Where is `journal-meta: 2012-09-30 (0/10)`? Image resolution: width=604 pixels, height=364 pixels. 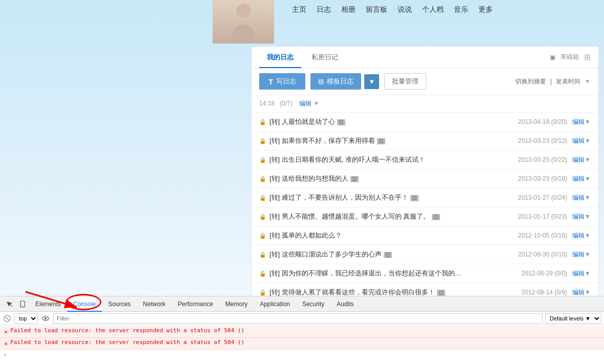 journal-meta: 2012-09-30 (0/10) is located at coordinates (543, 254).